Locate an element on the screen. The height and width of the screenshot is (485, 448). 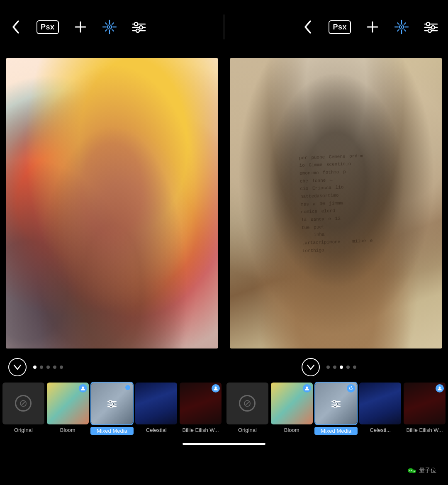
chevron-row is located at coordinates (224, 367).